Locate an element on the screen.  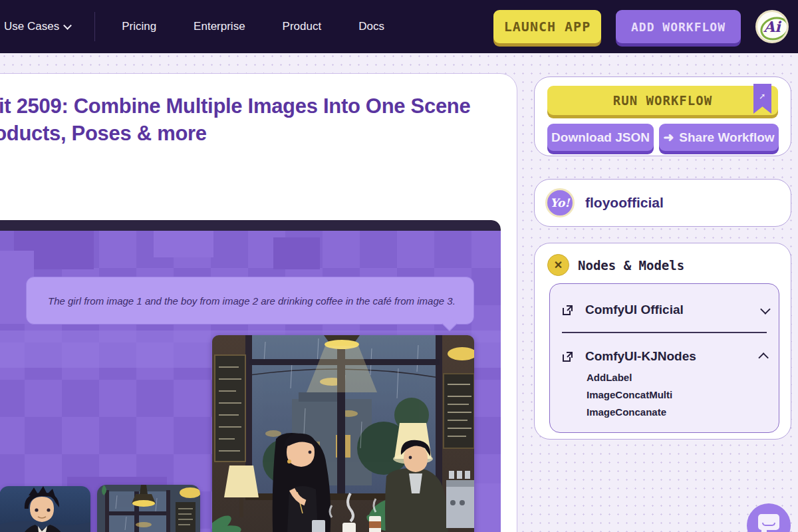
bookmark-ribbon-icon: ➚ is located at coordinates (762, 98).